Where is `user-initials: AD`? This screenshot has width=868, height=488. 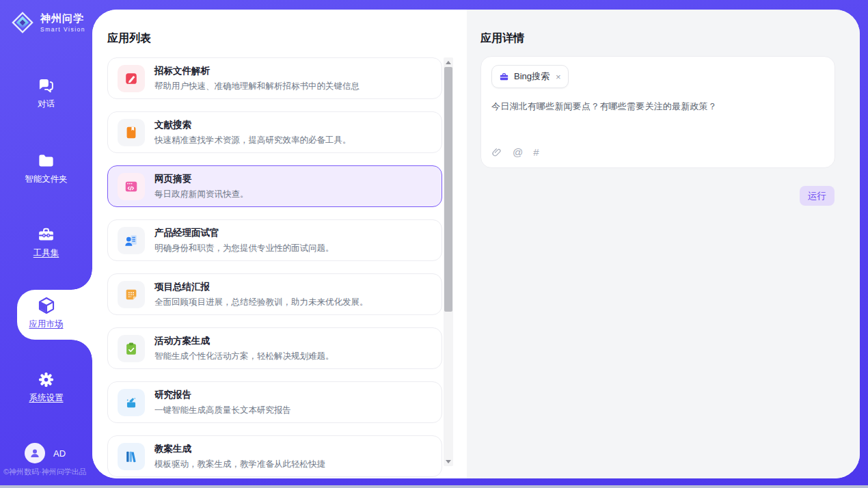 user-initials: AD is located at coordinates (59, 454).